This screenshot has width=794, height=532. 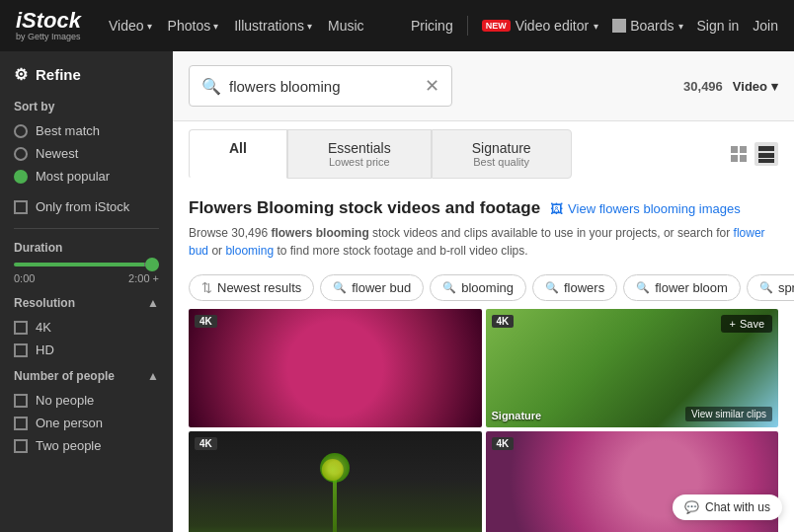 I want to click on sort-icon: ⇅, so click(x=207, y=288).